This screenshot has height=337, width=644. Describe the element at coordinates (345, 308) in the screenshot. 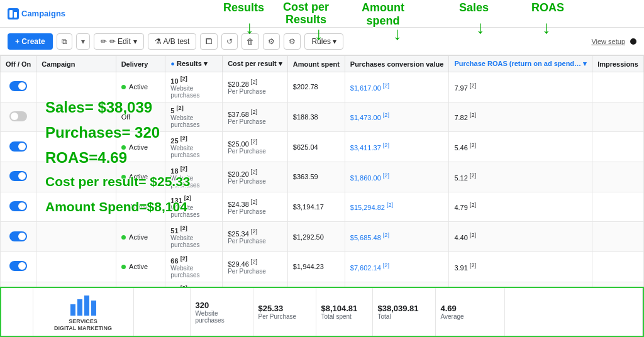

I see `summary-amount-val: $8,104.81` at that location.